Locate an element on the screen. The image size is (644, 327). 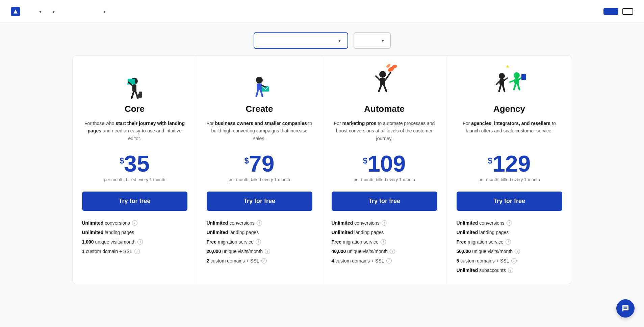
start-trial-button is located at coordinates (611, 11).